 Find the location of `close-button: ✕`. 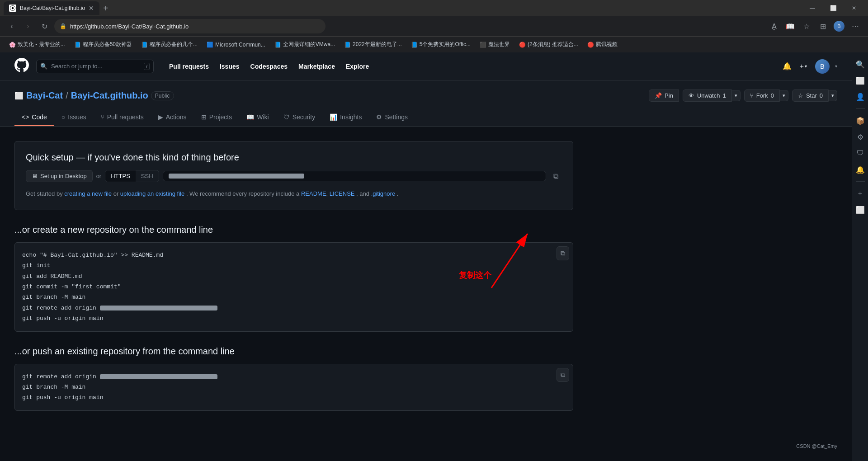

close-button: ✕ is located at coordinates (854, 8).